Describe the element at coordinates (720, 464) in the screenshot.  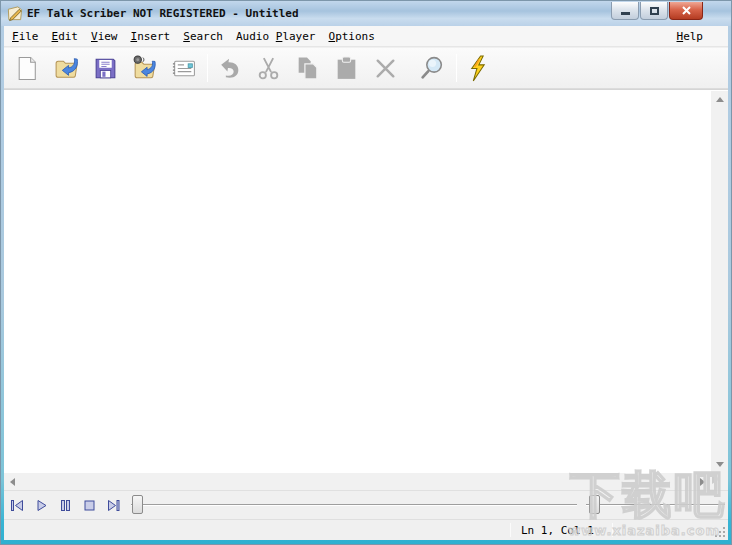
I see `scroll-down-icon` at that location.